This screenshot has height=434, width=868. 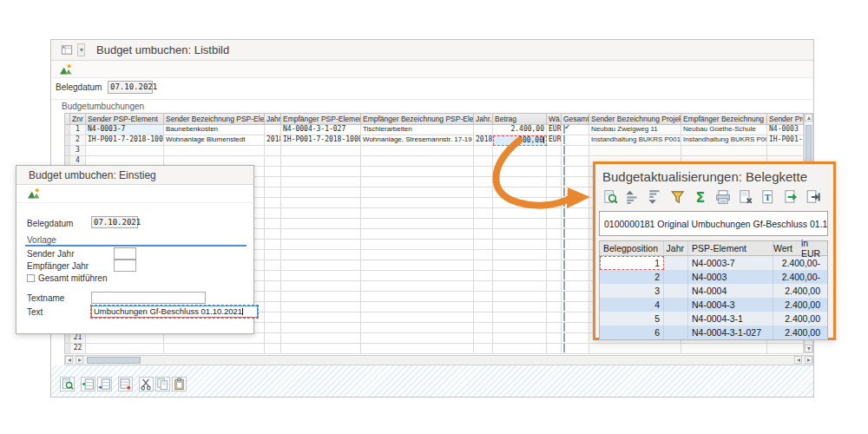 I want to click on scroll-right-end-icon, so click(x=809, y=359).